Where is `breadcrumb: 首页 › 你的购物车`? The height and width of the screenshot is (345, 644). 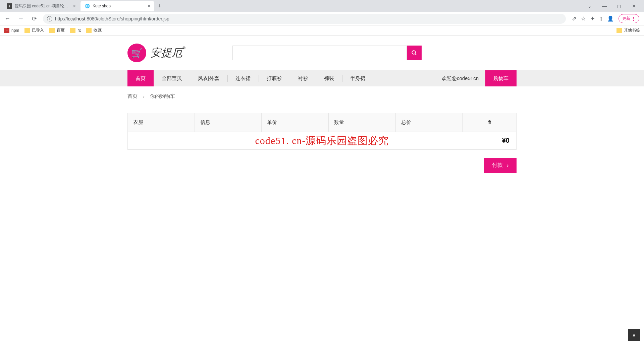 breadcrumb: 首页 › 你的购物车 is located at coordinates (322, 96).